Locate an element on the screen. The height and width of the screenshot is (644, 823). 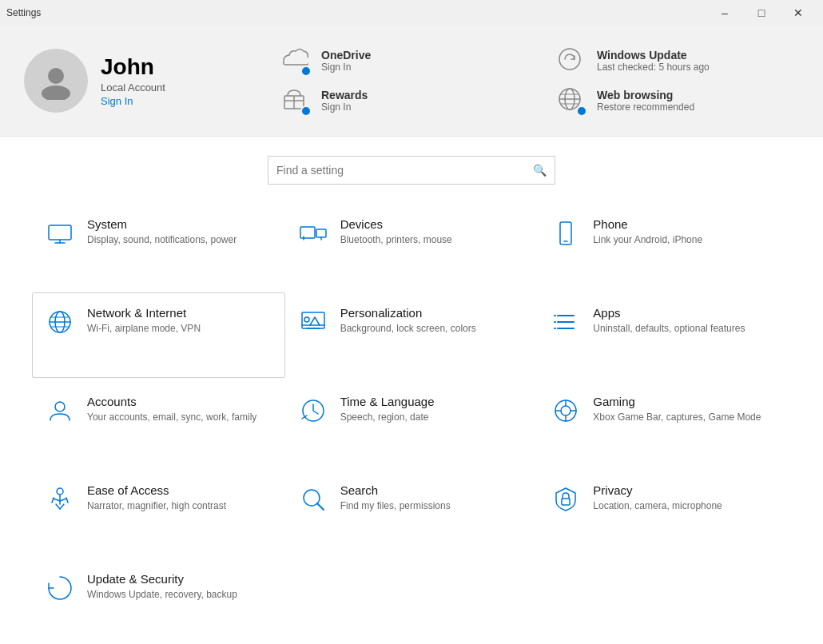
setting-desc: Wi-Fi, airplane mode, VPN is located at coordinates (144, 329).